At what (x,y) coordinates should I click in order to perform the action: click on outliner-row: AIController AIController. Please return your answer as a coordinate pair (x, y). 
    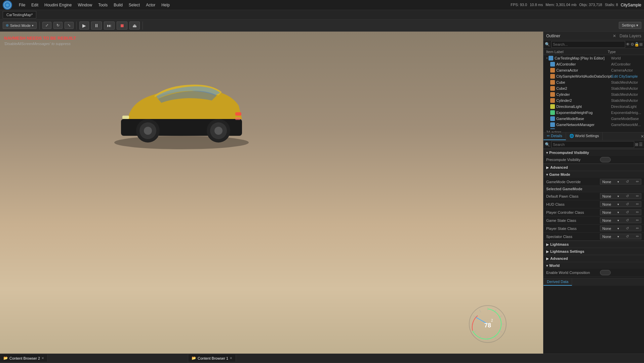
    Looking at the image, I should click on (594, 64).